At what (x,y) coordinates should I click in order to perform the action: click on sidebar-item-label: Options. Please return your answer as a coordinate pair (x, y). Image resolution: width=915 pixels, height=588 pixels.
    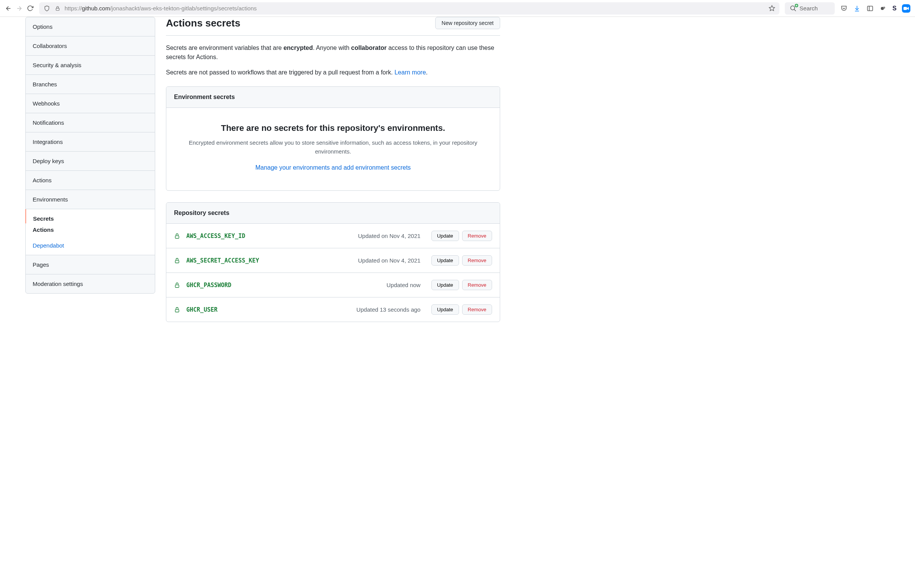
    Looking at the image, I should click on (43, 27).